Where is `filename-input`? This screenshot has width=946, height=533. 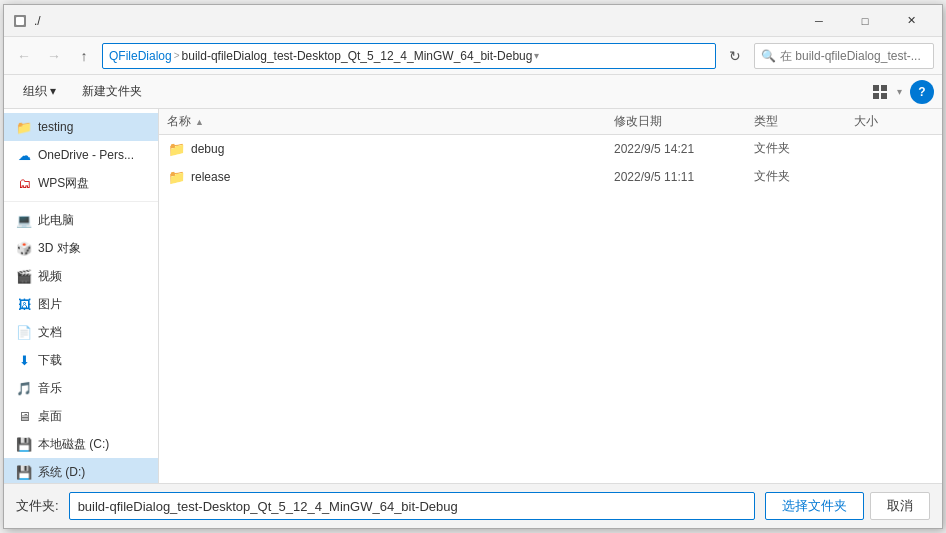
filename-input is located at coordinates (412, 506).